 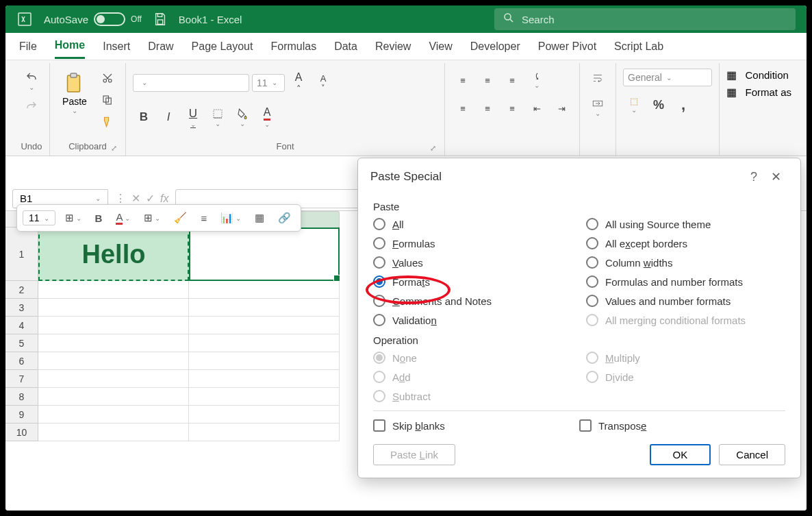 I want to click on ok-button: OK, so click(x=681, y=455).